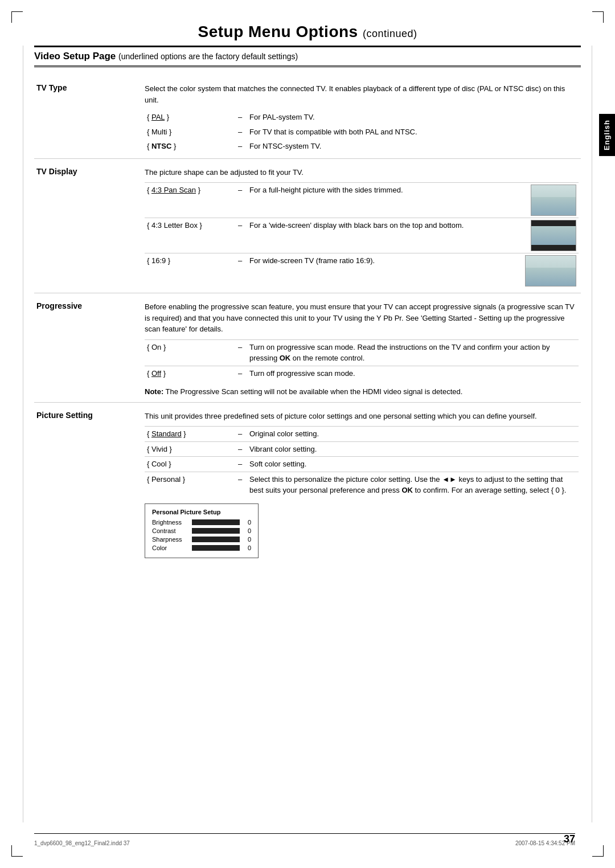 The height and width of the screenshot is (868, 615). I want to click on english-tab: English, so click(607, 135).